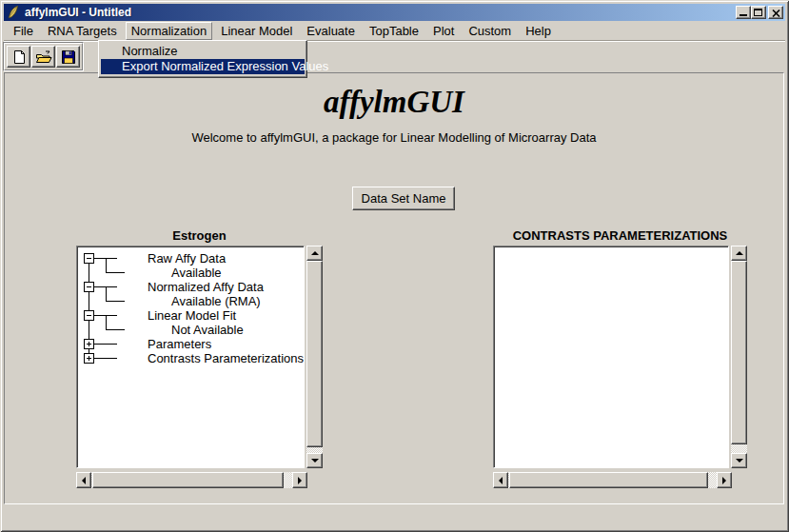  I want to click on left-panel-heading: Estrogen, so click(200, 236).